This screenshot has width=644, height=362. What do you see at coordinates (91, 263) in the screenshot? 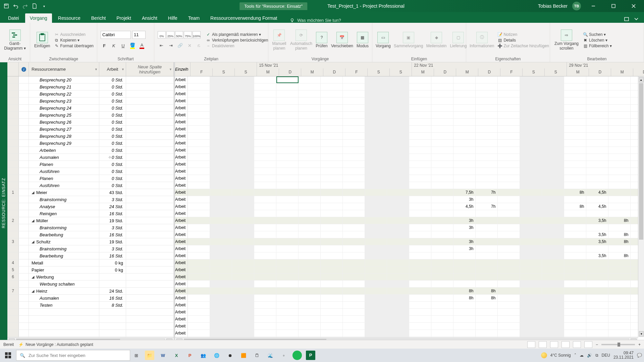
I see `resource-row: 4Metall0 kg` at bounding box center [91, 263].